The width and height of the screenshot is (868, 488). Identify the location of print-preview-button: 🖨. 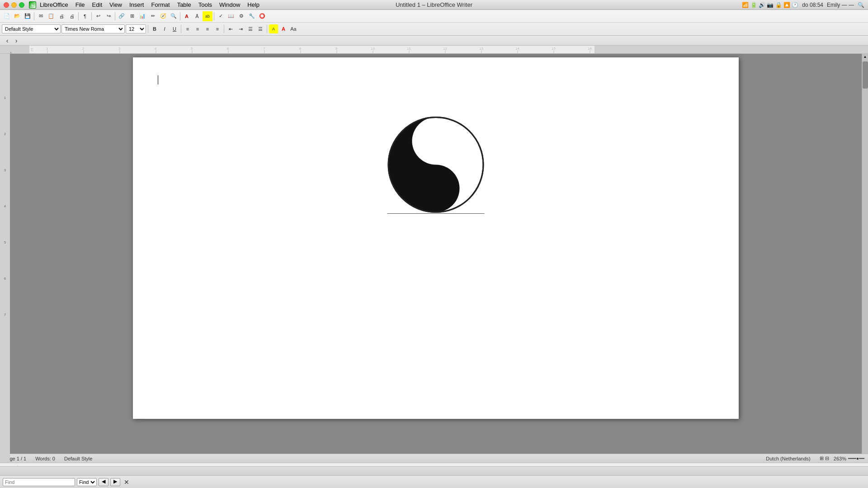
(61, 16).